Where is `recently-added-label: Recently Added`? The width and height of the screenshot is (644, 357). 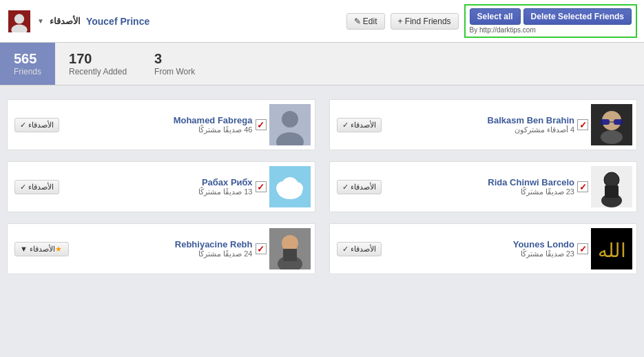
recently-added-label: Recently Added is located at coordinates (98, 72).